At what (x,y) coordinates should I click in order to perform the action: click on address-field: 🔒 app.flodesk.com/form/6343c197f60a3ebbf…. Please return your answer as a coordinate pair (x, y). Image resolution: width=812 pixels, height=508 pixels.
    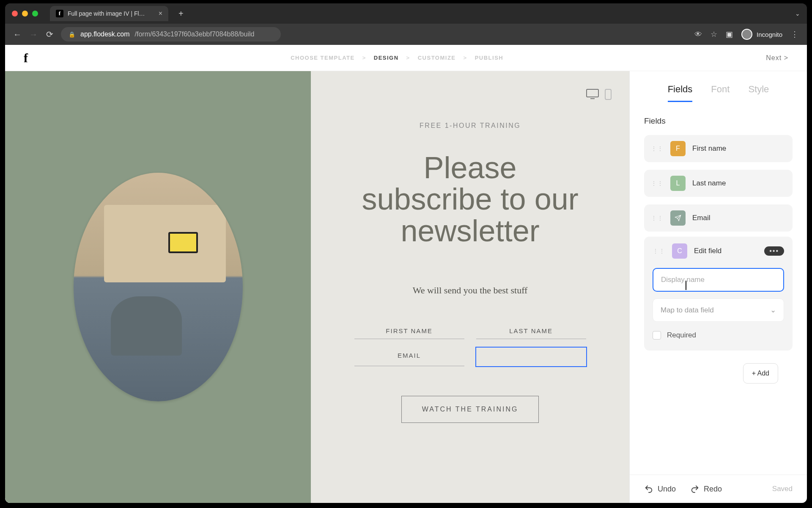
    Looking at the image, I should click on (171, 34).